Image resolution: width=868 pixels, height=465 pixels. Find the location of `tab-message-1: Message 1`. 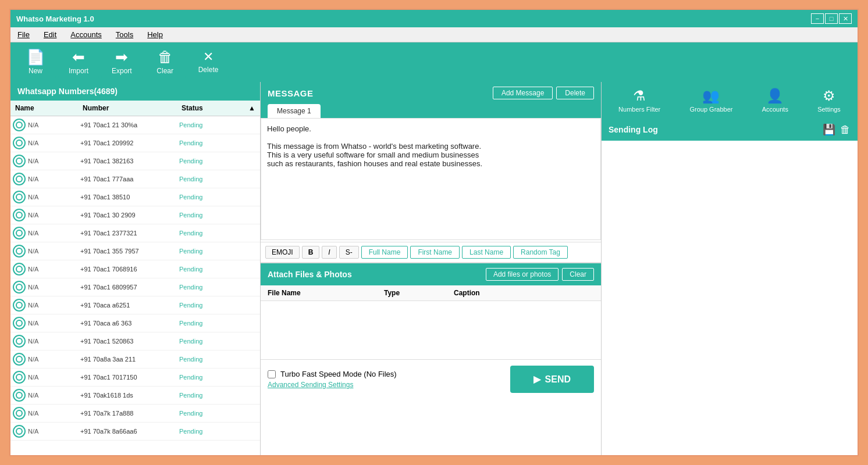

tab-message-1: Message 1 is located at coordinates (294, 111).